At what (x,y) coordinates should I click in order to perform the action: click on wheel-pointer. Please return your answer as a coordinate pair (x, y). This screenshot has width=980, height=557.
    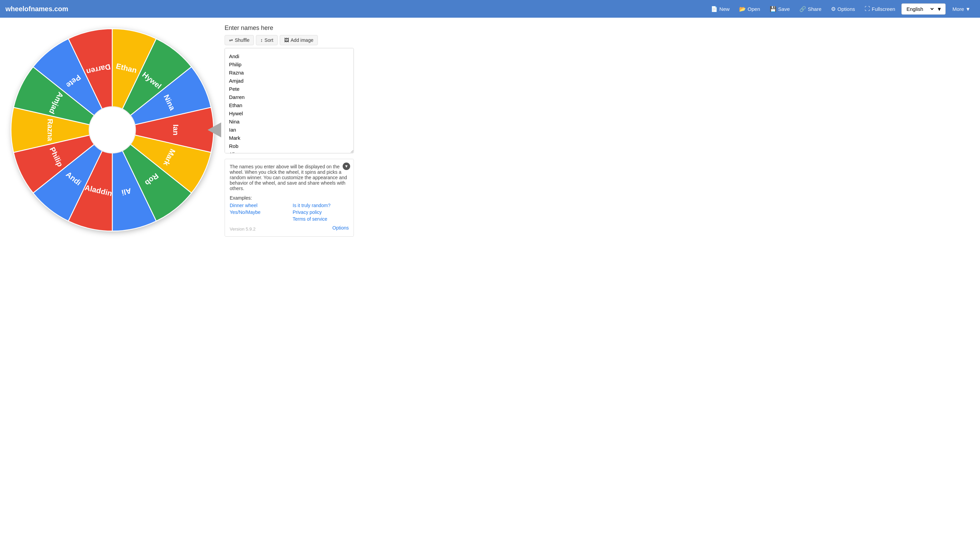
    Looking at the image, I should click on (214, 130).